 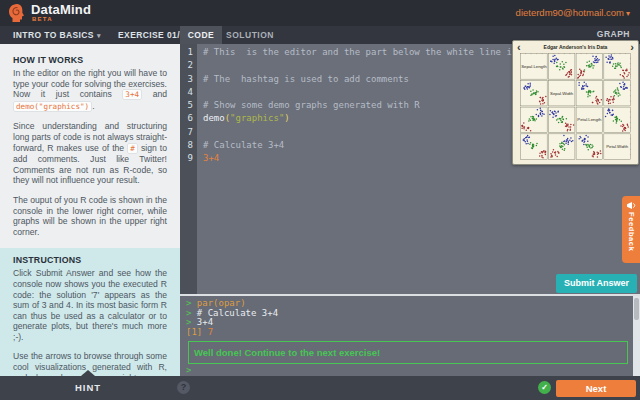 What do you see at coordinates (90, 305) in the screenshot?
I see `paragraph: Click Submit Answer and see how the cons…` at bounding box center [90, 305].